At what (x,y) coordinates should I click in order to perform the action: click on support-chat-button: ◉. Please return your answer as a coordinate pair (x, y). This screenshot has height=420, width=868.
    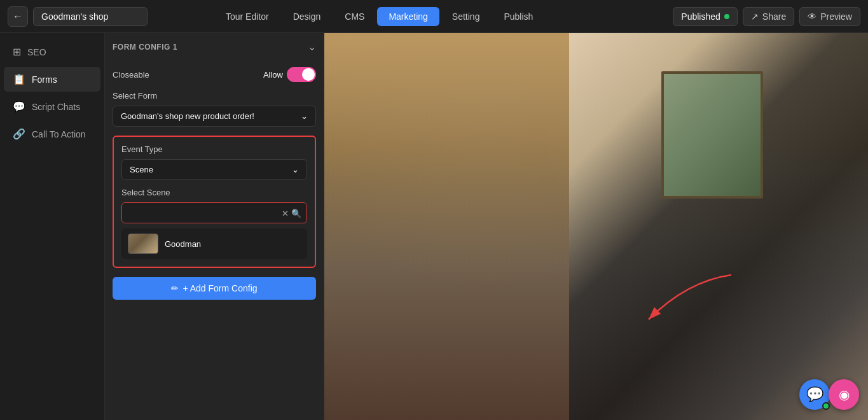
    Looking at the image, I should click on (844, 395).